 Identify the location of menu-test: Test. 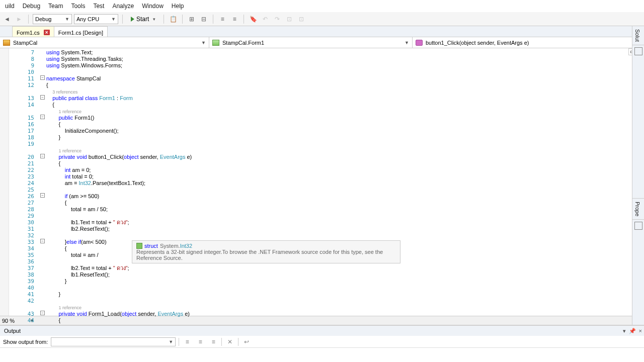
(99, 6).